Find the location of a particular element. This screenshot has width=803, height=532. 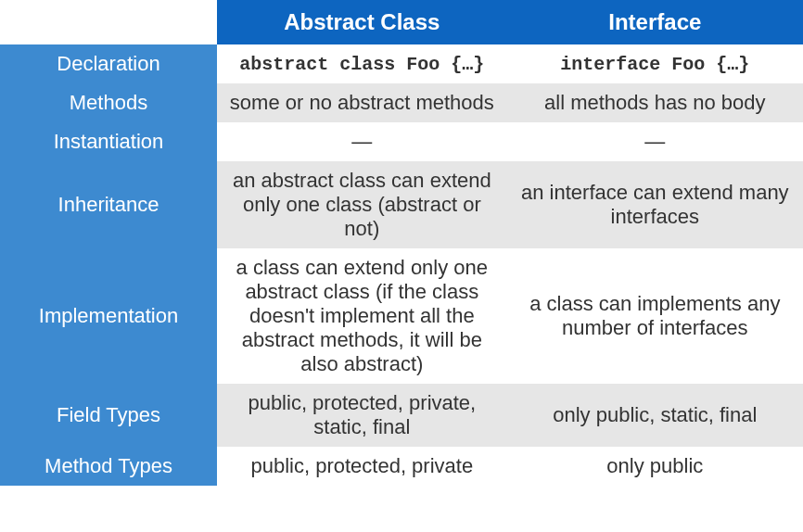

table-row: Declaration abstract class Foo {…} inter… is located at coordinates (402, 64).